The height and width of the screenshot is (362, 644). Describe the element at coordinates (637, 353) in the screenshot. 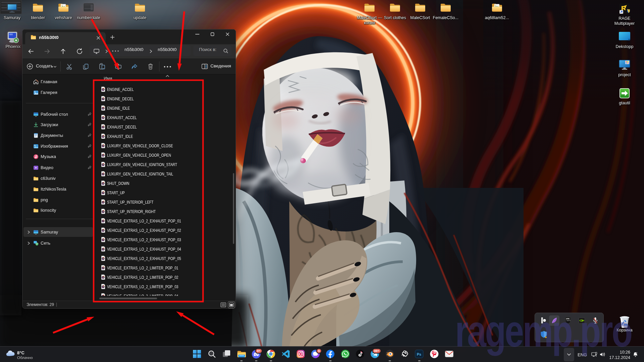

I see `svg-text: z` at that location.